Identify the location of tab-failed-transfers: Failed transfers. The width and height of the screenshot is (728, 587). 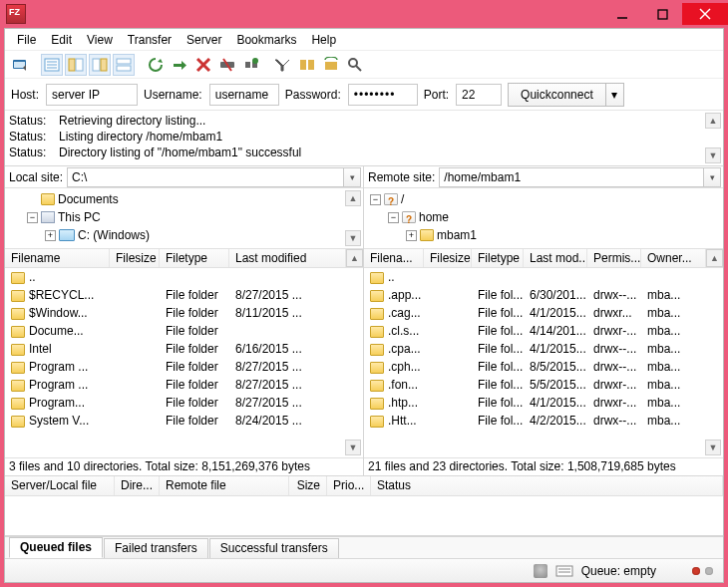
(156, 548).